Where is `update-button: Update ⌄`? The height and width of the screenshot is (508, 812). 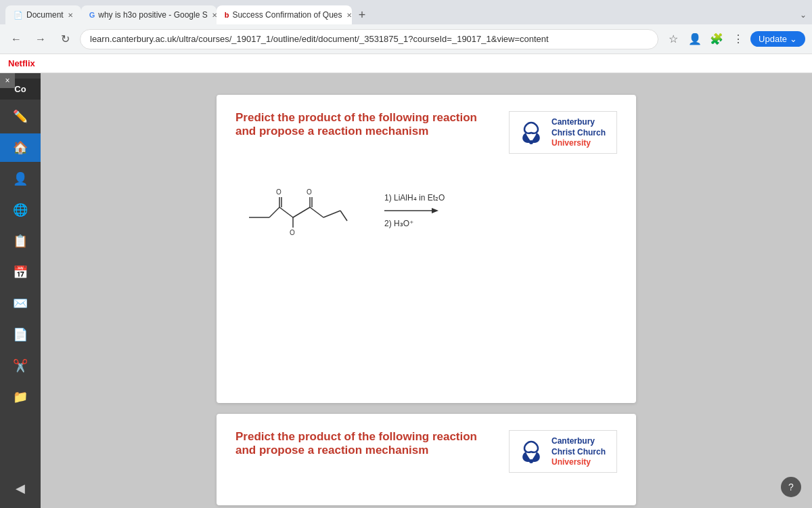 update-button: Update ⌄ is located at coordinates (778, 39).